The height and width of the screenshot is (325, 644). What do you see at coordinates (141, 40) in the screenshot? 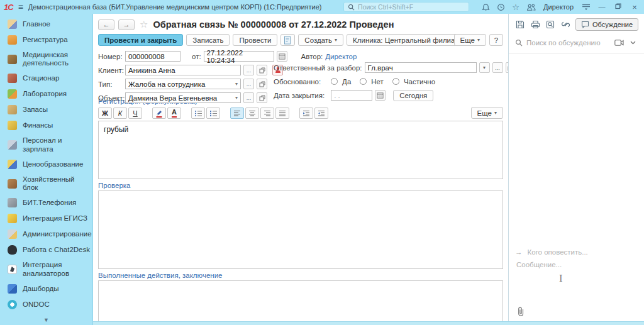
I see `post-and-close-button: Провести и закрыть` at bounding box center [141, 40].